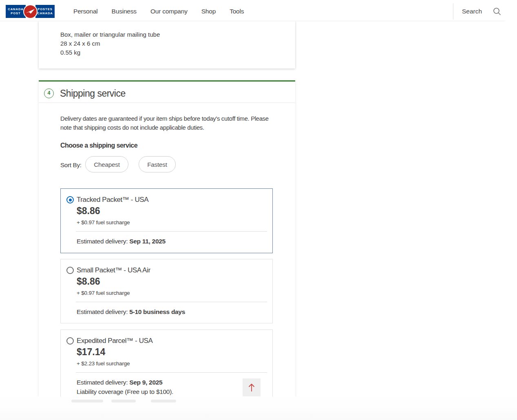 This screenshot has height=420, width=517. Describe the element at coordinates (258, 11) in the screenshot. I see `header: CANADA POST POSTES CANADA Personal Busin…` at that location.